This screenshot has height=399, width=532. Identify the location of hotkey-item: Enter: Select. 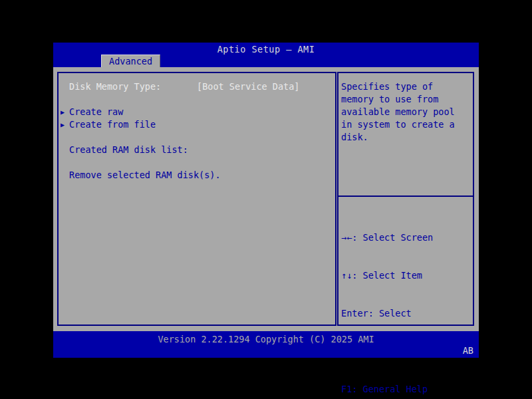
(406, 314).